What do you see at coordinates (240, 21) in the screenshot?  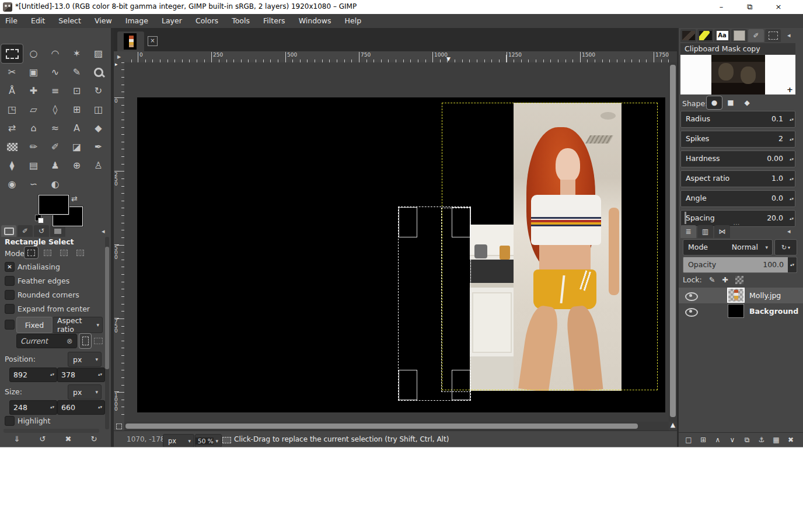 I see `menu-tools: Tools` at bounding box center [240, 21].